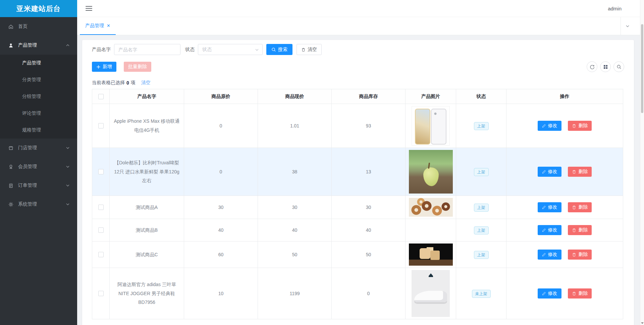 This screenshot has width=644, height=325. What do you see at coordinates (28, 185) in the screenshot?
I see `sidebar-item-label: 订单管理` at bounding box center [28, 185].